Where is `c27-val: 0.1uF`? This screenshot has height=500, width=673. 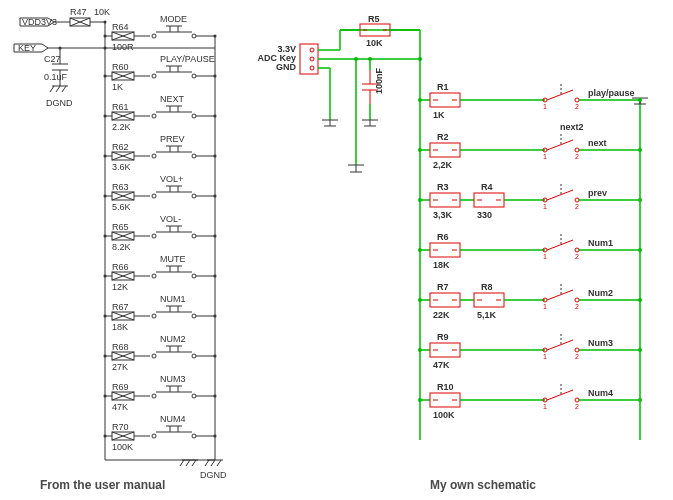
c27-val: 0.1uF is located at coordinates (56, 77).